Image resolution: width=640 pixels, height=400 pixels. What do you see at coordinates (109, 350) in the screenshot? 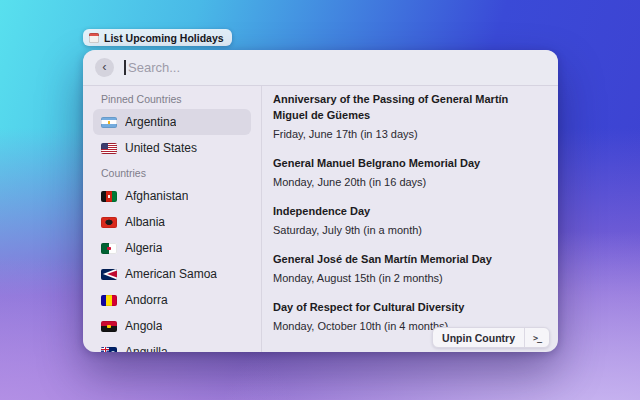
I see `anguilla-flag-icon` at bounding box center [109, 350].